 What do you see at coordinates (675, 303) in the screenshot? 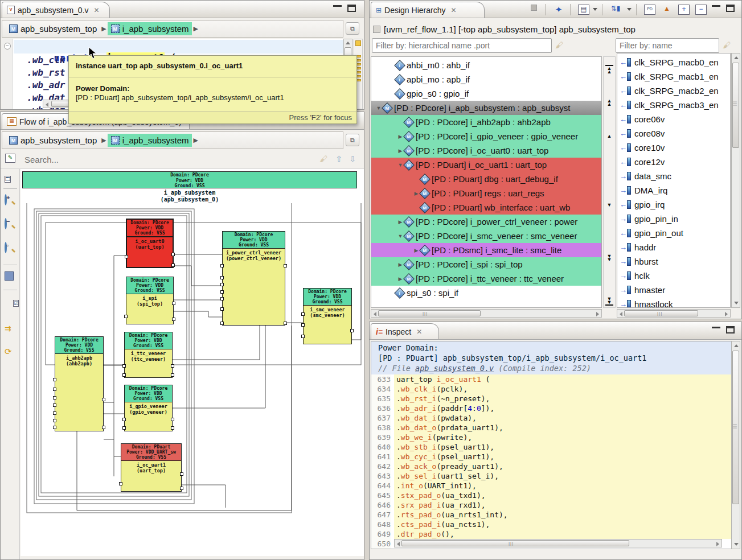
I see `signal-item: →hmastlock` at bounding box center [675, 303].